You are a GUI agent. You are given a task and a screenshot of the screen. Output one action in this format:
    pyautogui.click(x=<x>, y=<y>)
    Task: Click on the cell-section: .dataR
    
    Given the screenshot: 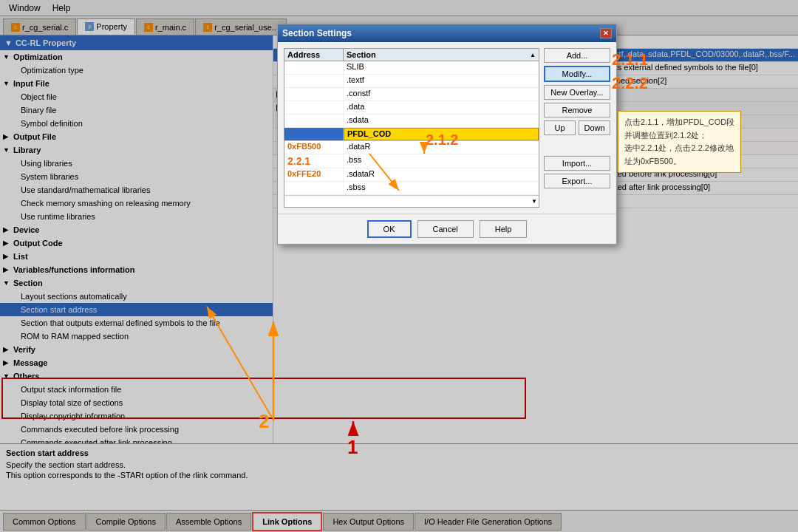 What is the action you would take?
    pyautogui.click(x=441, y=148)
    